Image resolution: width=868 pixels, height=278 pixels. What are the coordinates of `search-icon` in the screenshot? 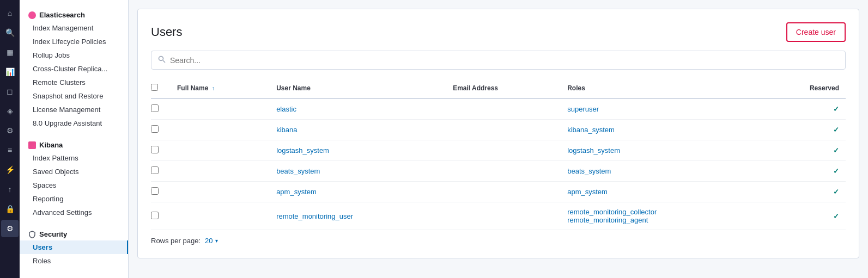 It's located at (162, 60).